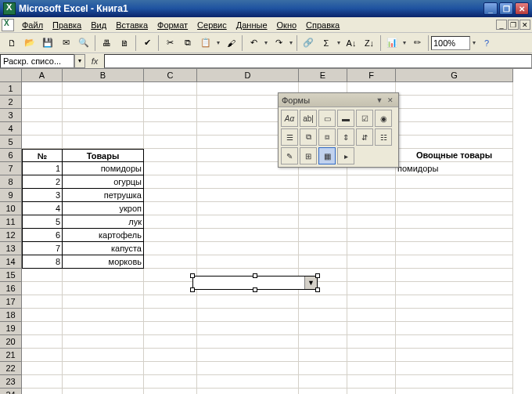 This screenshot has height=394, width=532. What do you see at coordinates (42, 262) in the screenshot?
I see `cell: 8` at bounding box center [42, 262].